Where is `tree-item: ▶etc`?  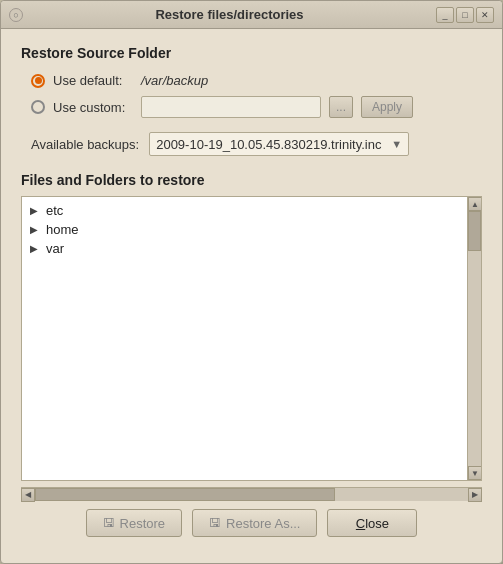
tree-item: ▶etc is located at coordinates (244, 210).